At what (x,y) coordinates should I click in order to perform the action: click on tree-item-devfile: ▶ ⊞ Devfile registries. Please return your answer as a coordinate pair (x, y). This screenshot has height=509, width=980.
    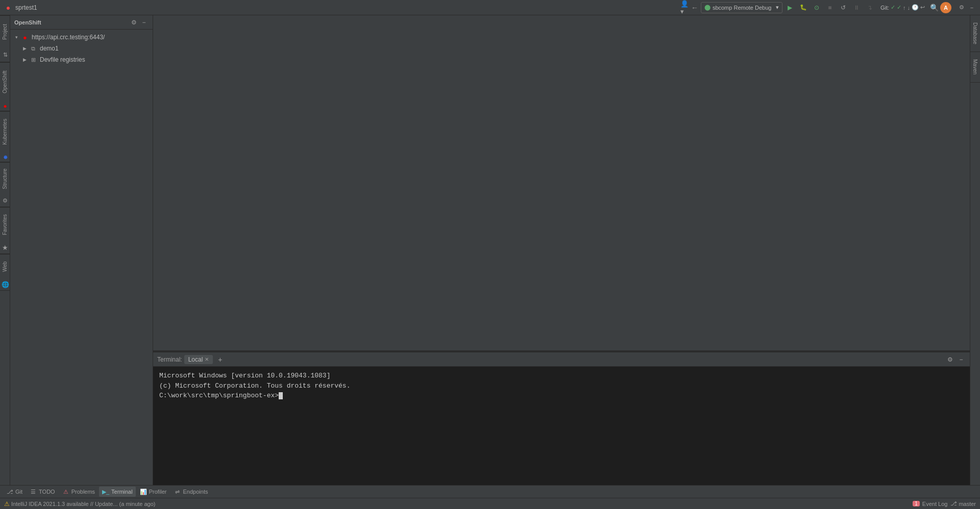
    Looking at the image, I should click on (82, 60).